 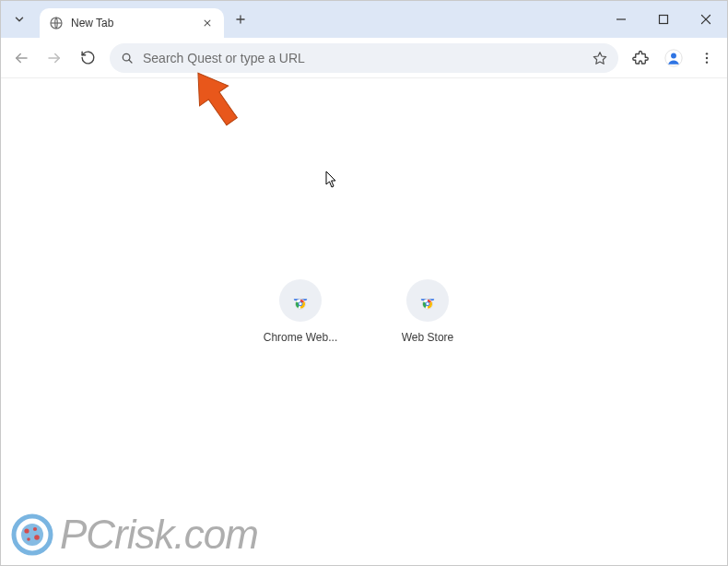 I want to click on back-button, so click(x=21, y=58).